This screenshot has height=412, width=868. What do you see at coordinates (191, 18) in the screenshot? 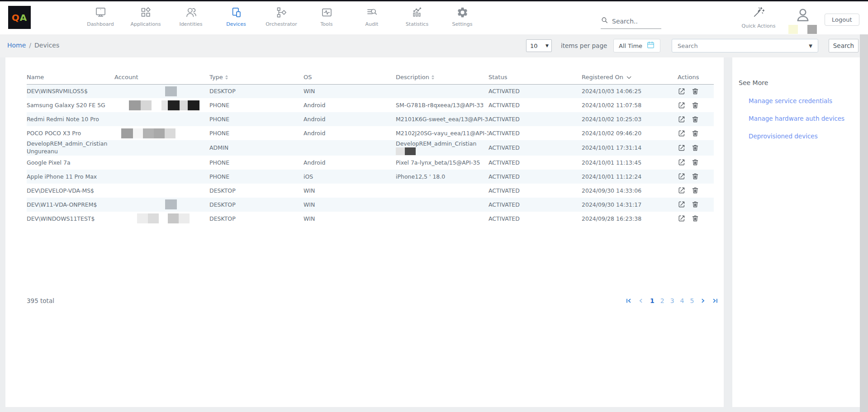
I see `nav-item-identities: Identities` at bounding box center [191, 18].